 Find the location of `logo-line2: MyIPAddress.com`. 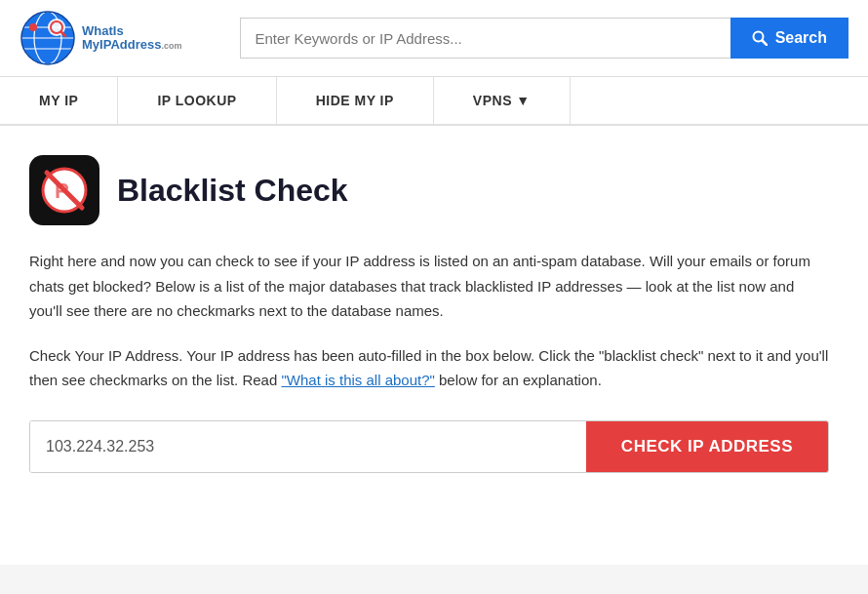

logo-line2: MyIPAddress.com is located at coordinates (132, 45).